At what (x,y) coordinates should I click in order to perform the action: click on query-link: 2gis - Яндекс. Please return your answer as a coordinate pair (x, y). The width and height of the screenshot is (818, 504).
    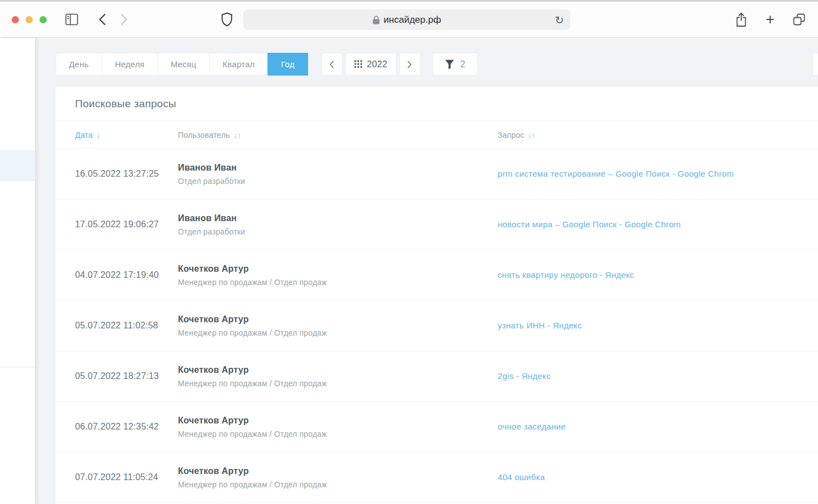
    Looking at the image, I should click on (524, 376).